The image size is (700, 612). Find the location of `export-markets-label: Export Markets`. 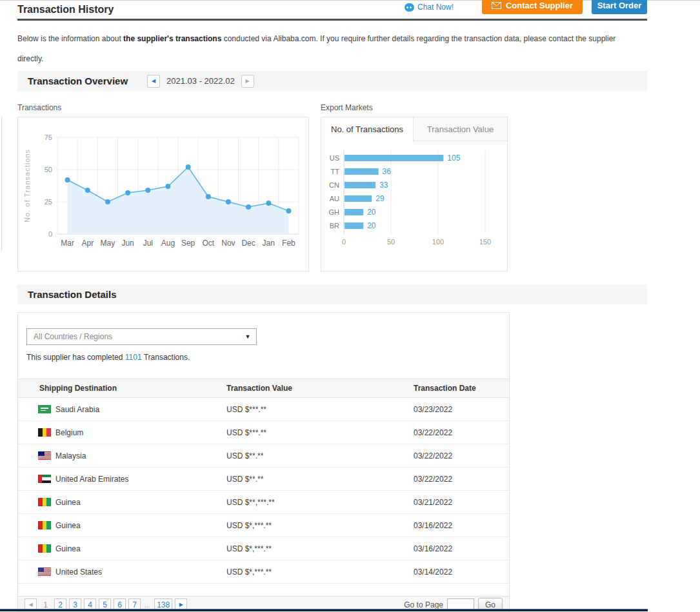

export-markets-label: Export Markets is located at coordinates (414, 108).